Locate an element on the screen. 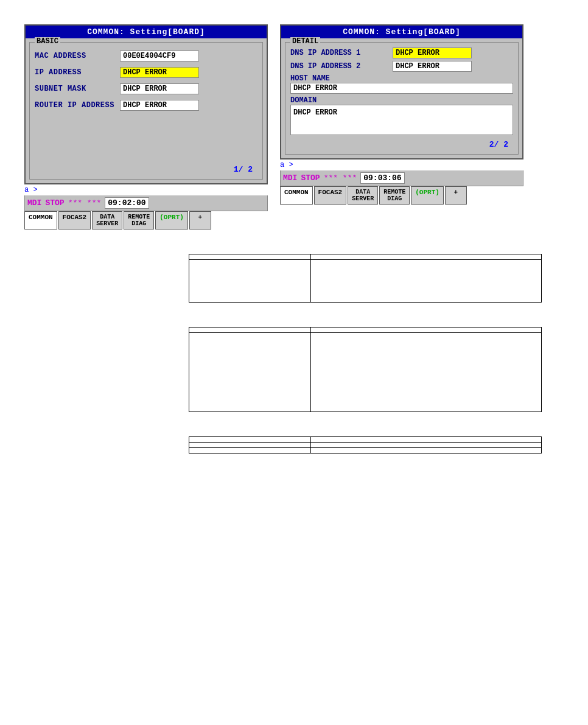 This screenshot has height=725, width=588. right-tab-bar: COMMON FOCAS2 DATASERVER REMOTEDIAG (OPR… is located at coordinates (402, 195).